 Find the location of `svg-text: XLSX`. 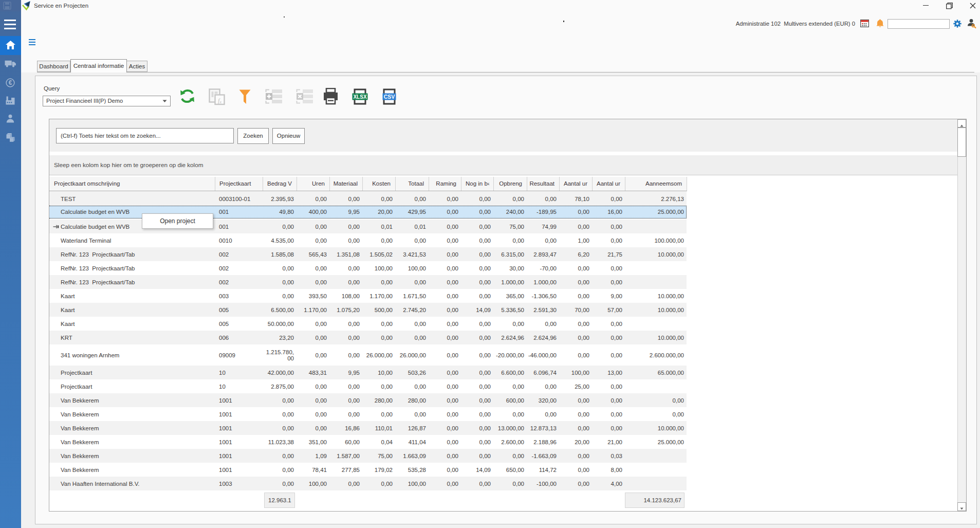

svg-text: XLSX is located at coordinates (360, 97).